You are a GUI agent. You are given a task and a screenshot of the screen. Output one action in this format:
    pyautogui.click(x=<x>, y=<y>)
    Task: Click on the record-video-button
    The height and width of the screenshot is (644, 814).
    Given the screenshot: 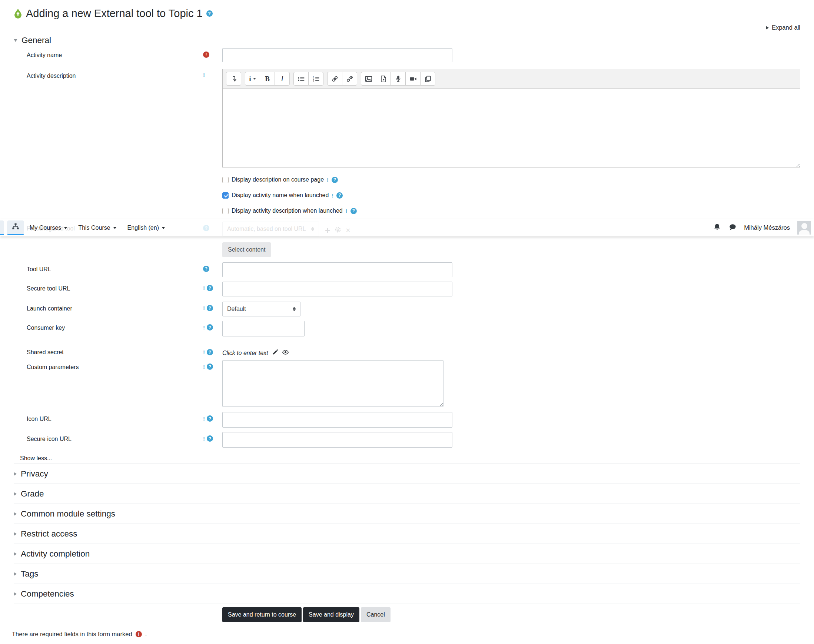 What is the action you would take?
    pyautogui.click(x=413, y=79)
    